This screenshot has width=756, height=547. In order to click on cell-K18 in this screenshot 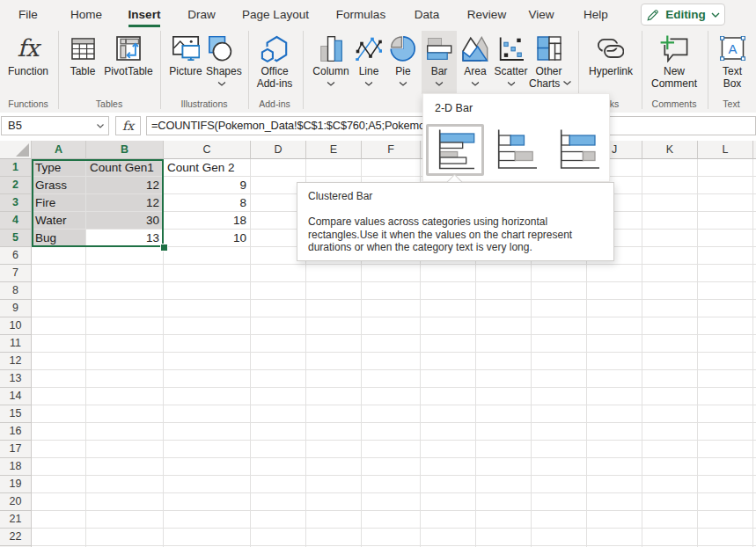, I will do `click(671, 467)`.